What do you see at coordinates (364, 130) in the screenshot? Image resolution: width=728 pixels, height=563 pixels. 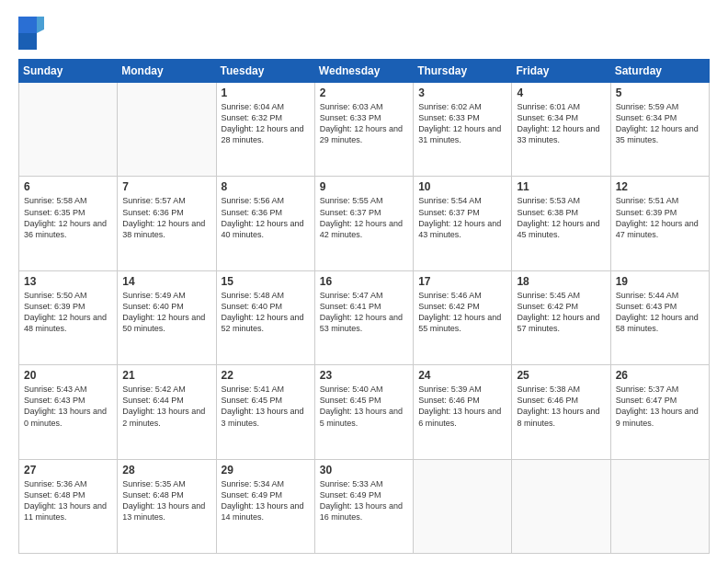 I see `day-cell: 2Sunrise: 6:03 AM Sunset: 6:33 PM Daylig…` at bounding box center [364, 130].